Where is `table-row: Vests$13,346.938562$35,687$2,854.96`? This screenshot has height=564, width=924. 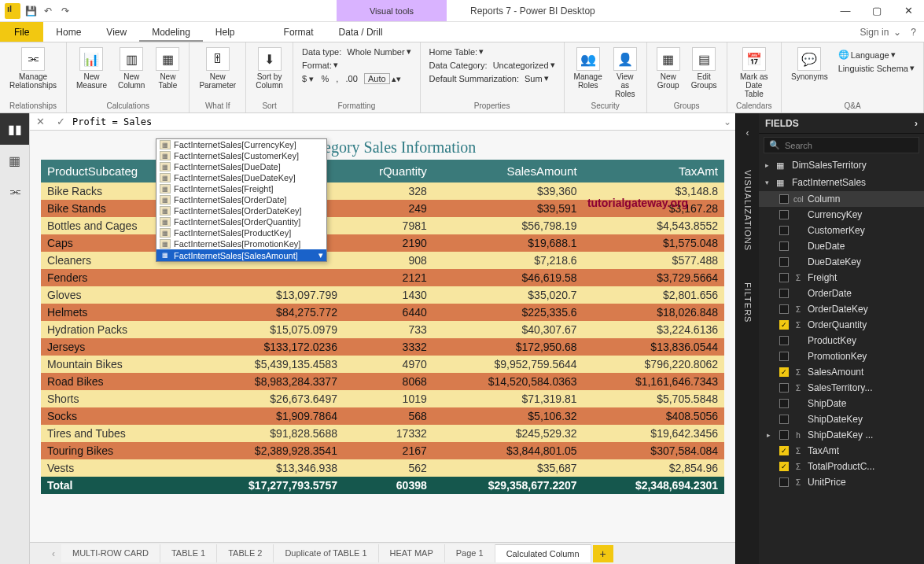
table-row: Vests$13,346.938562$35,687$2,854.96 is located at coordinates (382, 468).